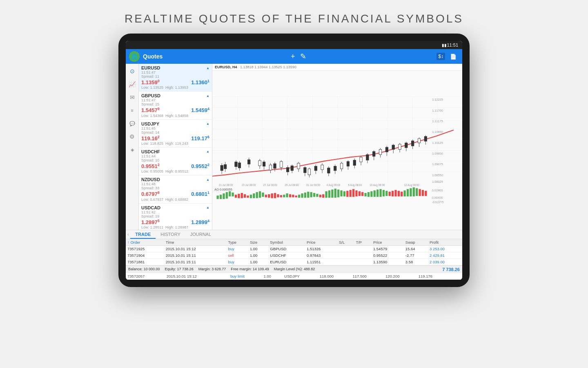  Describe the element at coordinates (294, 252) in the screenshot. I see `trade-table: ↑ Order Time Type Size Symbol Price S/L …` at that location.